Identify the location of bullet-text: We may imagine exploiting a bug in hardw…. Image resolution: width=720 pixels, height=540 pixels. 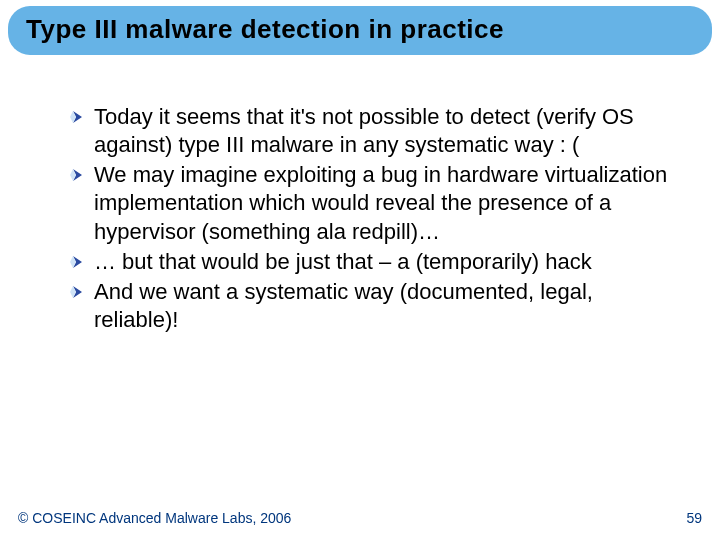
(387, 203).